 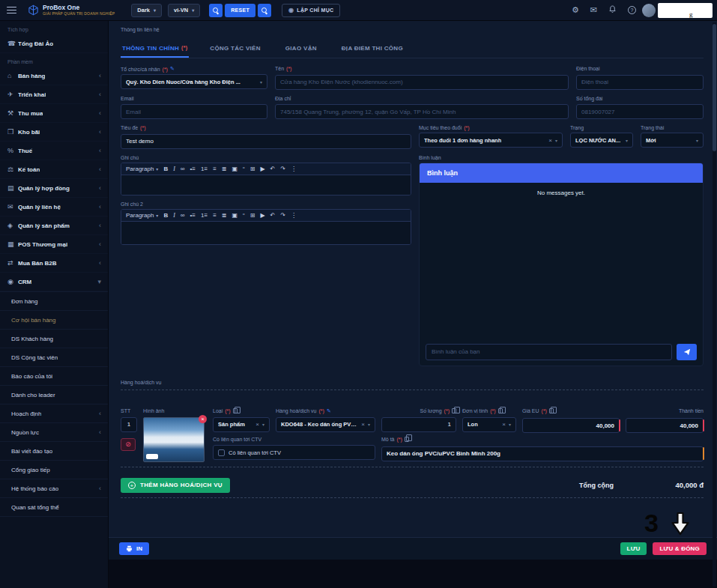 What do you see at coordinates (632, 10) in the screenshot?
I see `help-icon: ?` at bounding box center [632, 10].